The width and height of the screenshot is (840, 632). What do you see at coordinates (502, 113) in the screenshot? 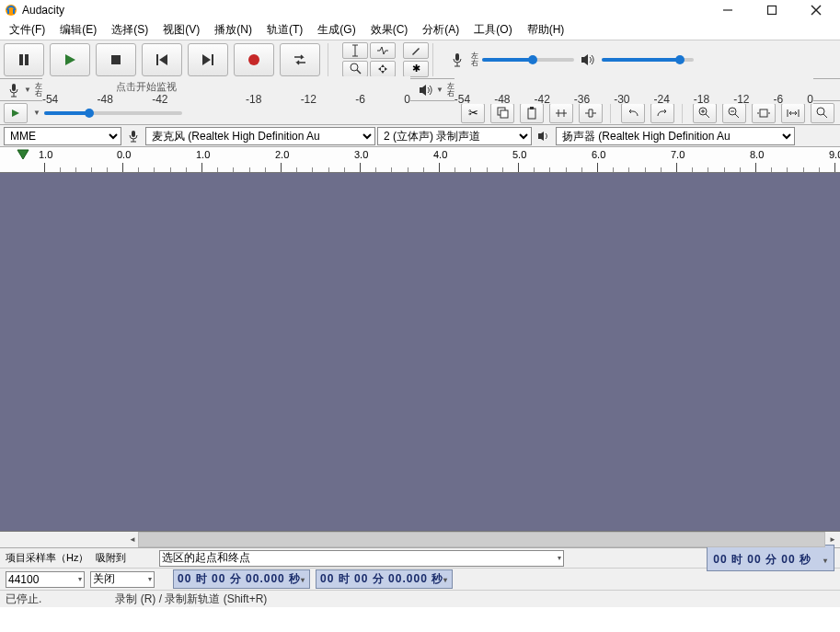
I see `copy-icon` at bounding box center [502, 113].